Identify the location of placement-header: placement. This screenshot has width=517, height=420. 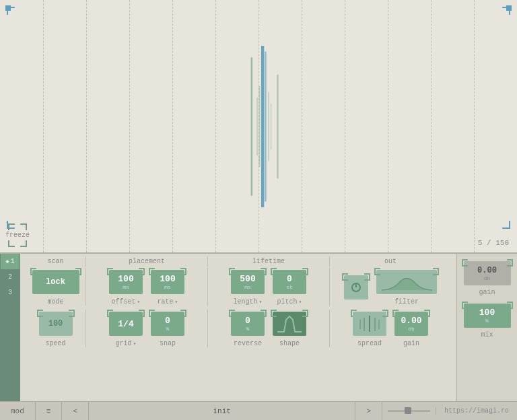
(147, 261).